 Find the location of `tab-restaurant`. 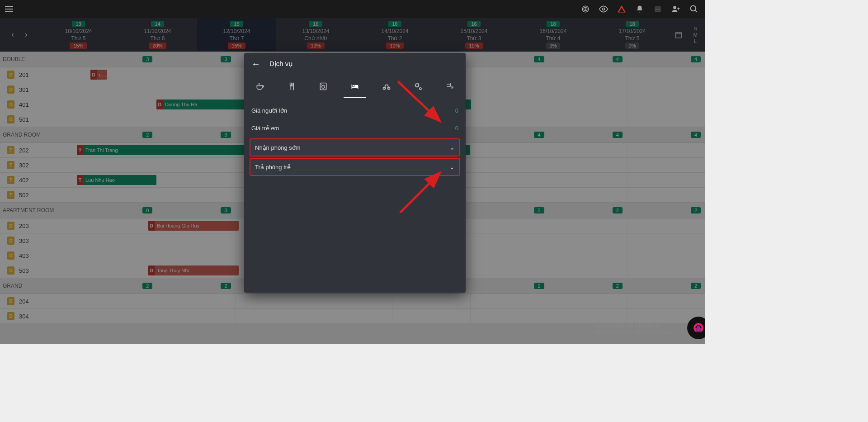

tab-restaurant is located at coordinates (292, 86).